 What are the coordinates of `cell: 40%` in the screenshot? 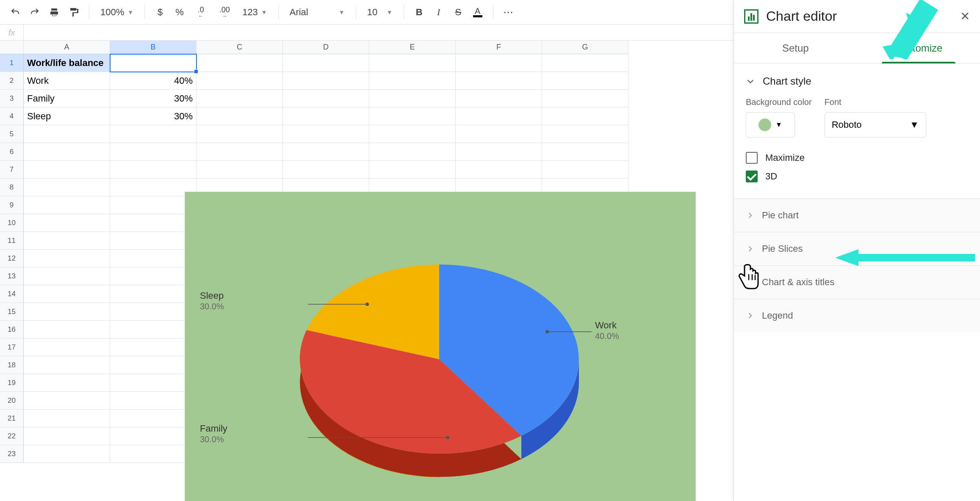 It's located at (153, 81).